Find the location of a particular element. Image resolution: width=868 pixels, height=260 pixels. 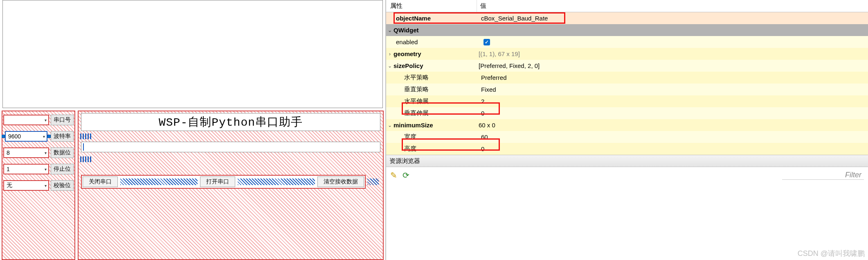

label-parity: 校验位 is located at coordinates (62, 185).